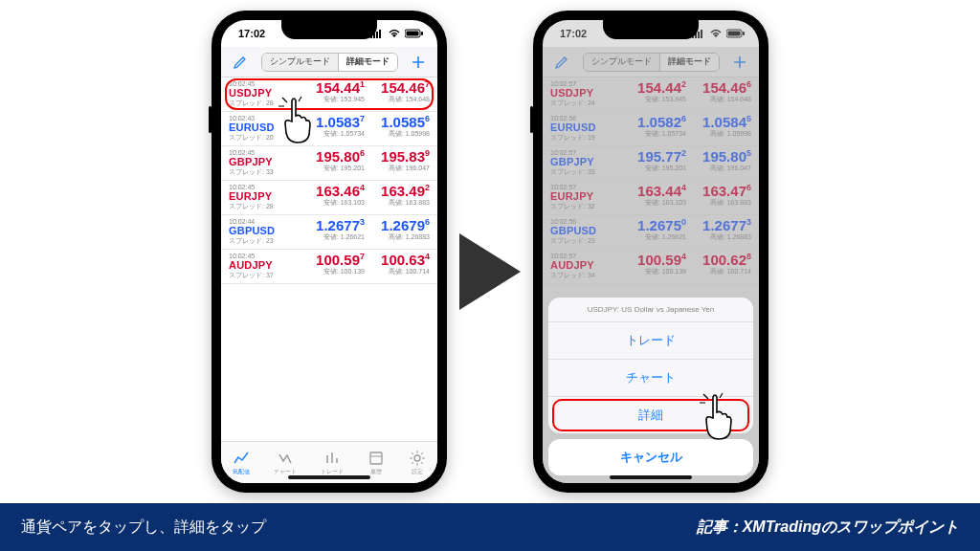 The width and height of the screenshot is (980, 551). Describe the element at coordinates (651, 415) in the screenshot. I see `sheet-option-detail: 詳細` at that location.